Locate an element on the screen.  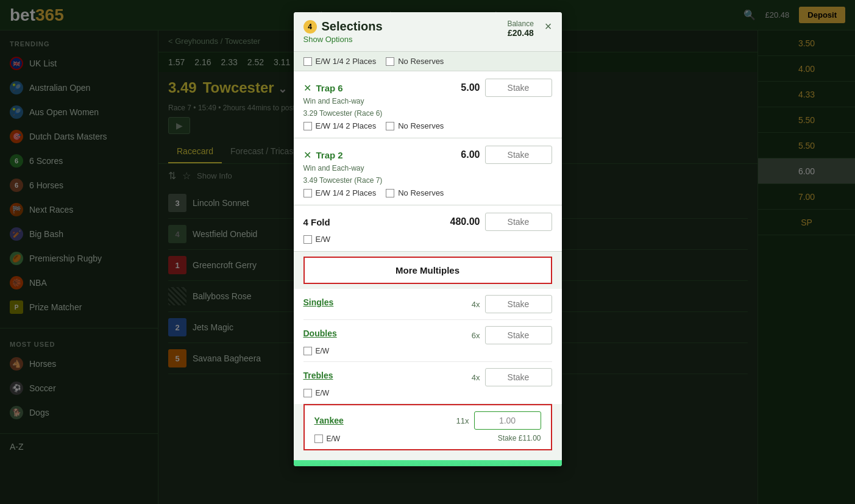
place-bet-button: Place Bet £11.00 is located at coordinates (428, 463).